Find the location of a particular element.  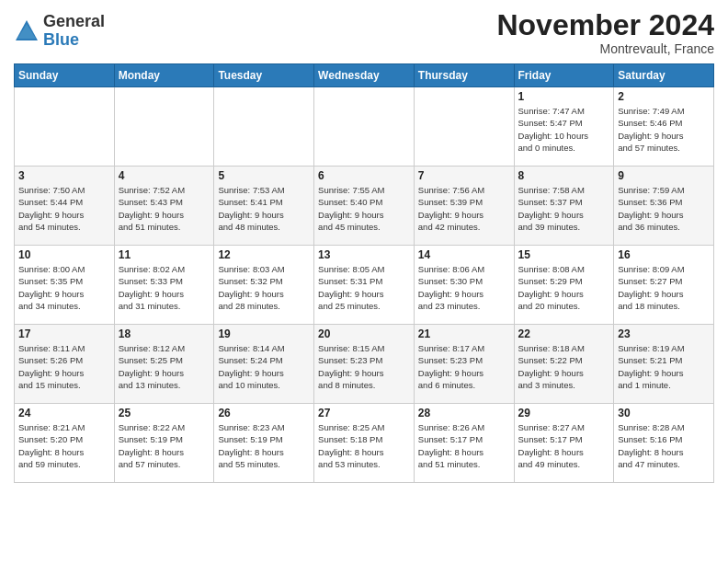

day-info: Sunrise: 8:17 AM Sunset: 5:23 PM Dayligh… is located at coordinates (464, 366).